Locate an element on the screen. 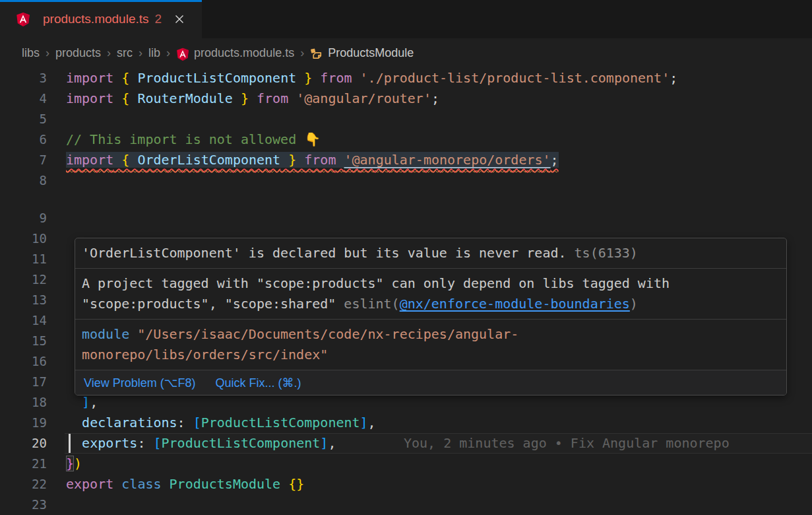  diagnostic-source: ts(6133) is located at coordinates (602, 253).